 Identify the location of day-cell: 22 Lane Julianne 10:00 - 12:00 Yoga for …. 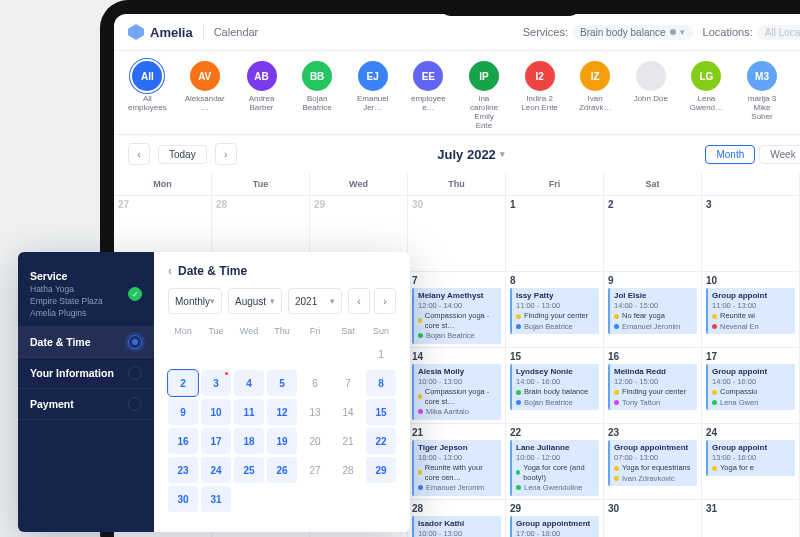
(555, 462).